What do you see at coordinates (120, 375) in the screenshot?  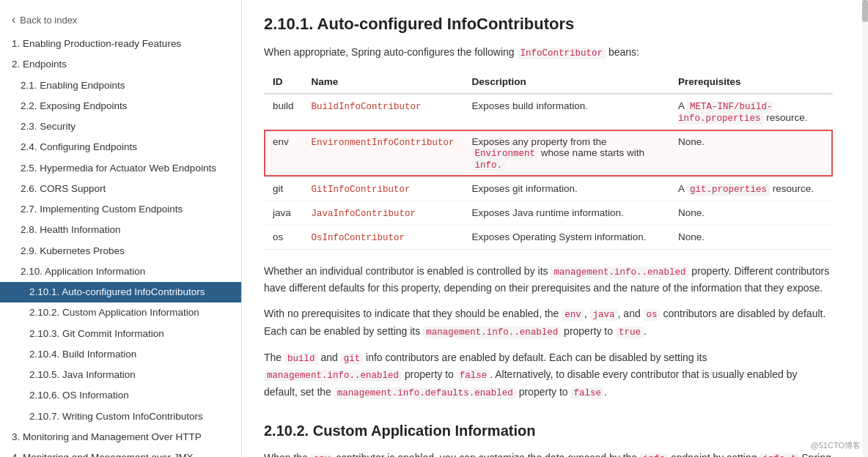 I see `sidebar-item-item-2-10-5: 2.10.5. Java Information` at bounding box center [120, 375].